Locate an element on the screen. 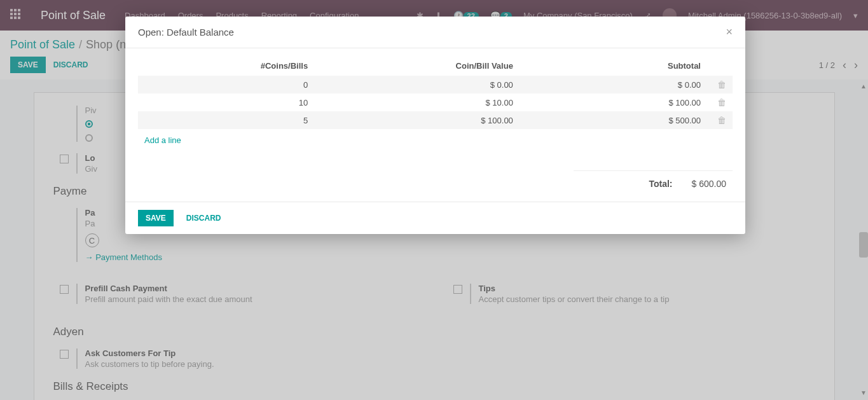 This screenshot has height=400, width=868. table-row: 10$ 10.00$ 100.00🗑 is located at coordinates (435, 102).